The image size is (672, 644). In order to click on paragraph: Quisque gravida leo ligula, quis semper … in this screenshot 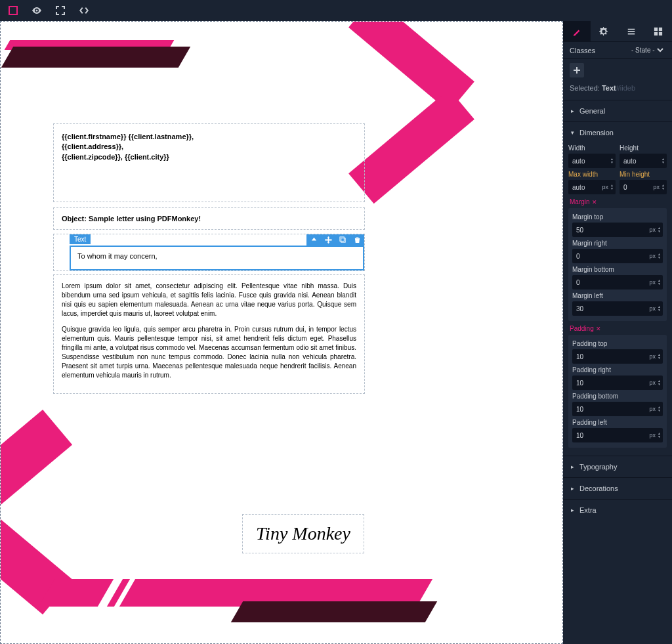, I will do `click(209, 353)`.